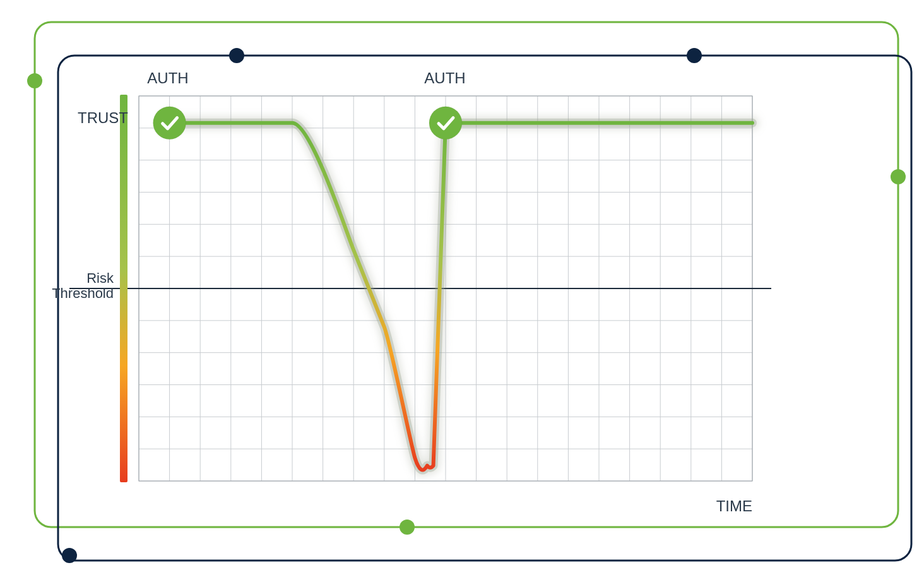 The width and height of the screenshot is (924, 582). I want to click on frame-dot-green-bottom, so click(407, 527).